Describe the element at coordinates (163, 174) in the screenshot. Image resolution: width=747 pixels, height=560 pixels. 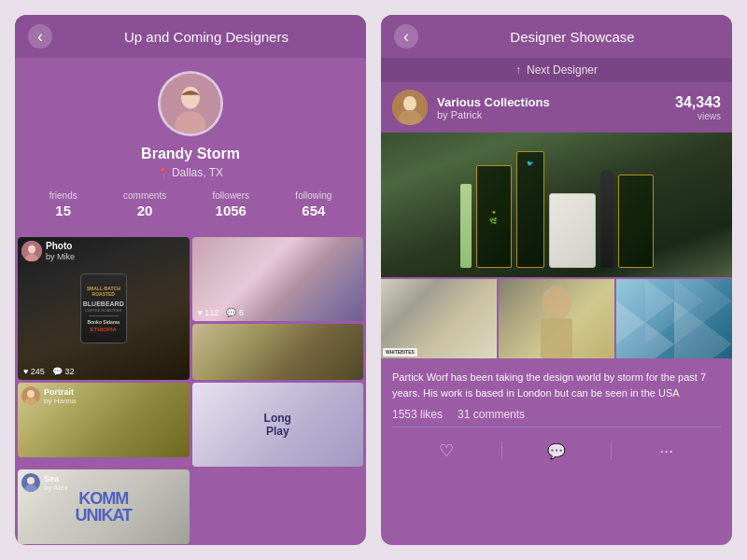
I see `location-icon: 📍` at that location.